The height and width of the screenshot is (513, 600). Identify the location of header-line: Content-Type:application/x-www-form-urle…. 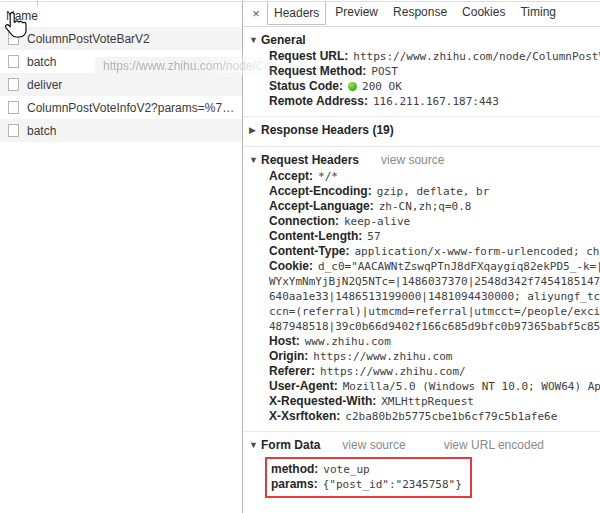
(434, 252).